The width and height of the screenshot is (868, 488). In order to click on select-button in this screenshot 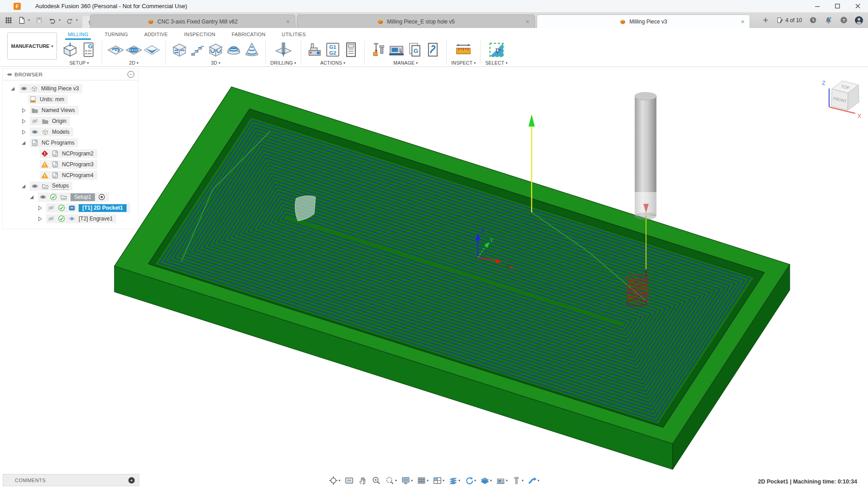, I will do `click(496, 50)`.